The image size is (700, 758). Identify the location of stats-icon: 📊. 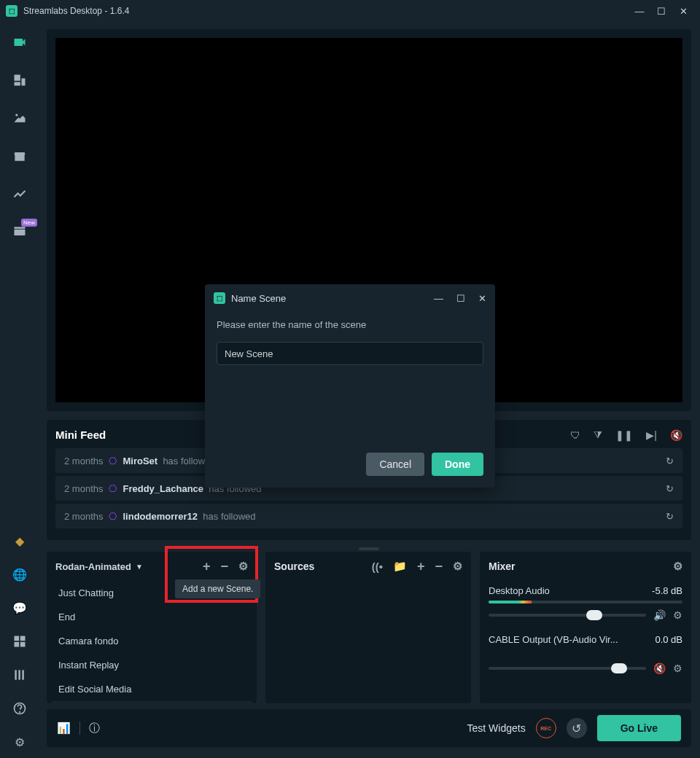
(64, 728).